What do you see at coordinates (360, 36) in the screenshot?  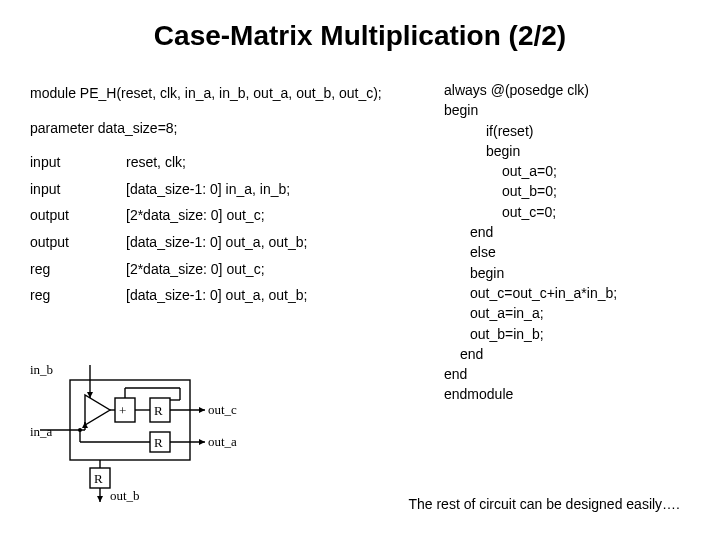 I see `slide-title: Case-Matrix Multiplication (2/2)` at bounding box center [360, 36].